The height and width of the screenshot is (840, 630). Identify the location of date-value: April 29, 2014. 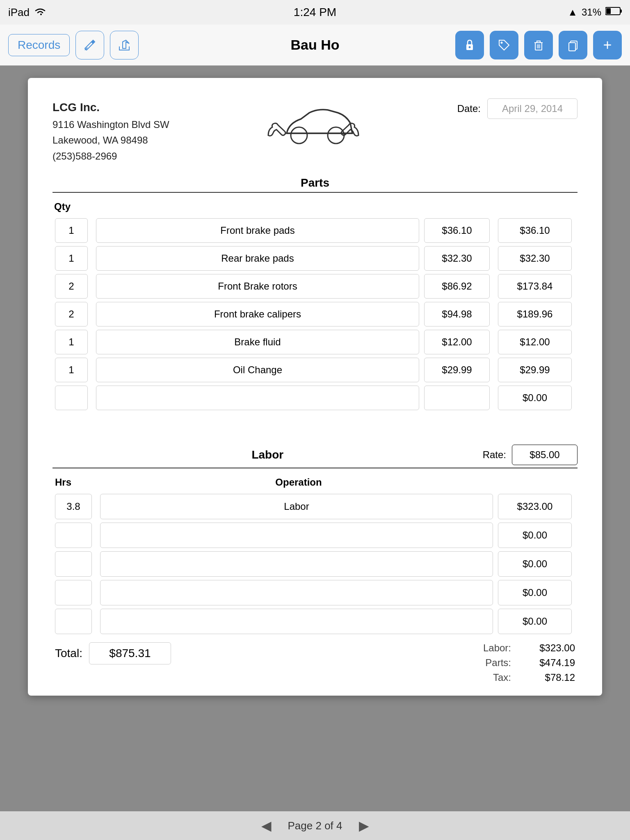
(532, 109).